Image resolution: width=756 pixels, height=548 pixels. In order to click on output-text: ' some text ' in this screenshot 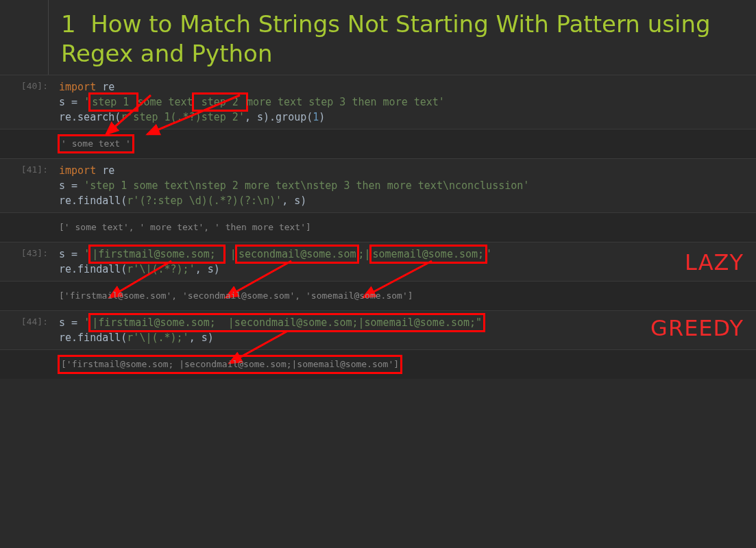, I will do `click(406, 144)`.